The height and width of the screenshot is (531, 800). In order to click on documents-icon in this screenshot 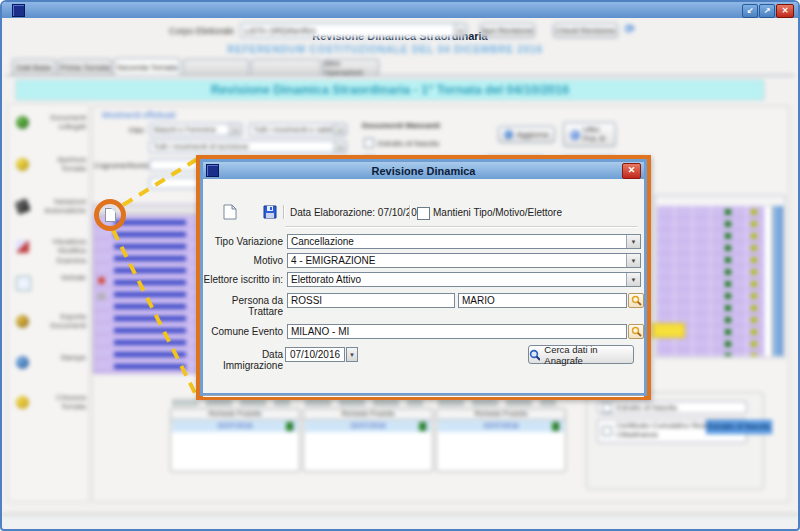, I will do `click(22, 122)`.